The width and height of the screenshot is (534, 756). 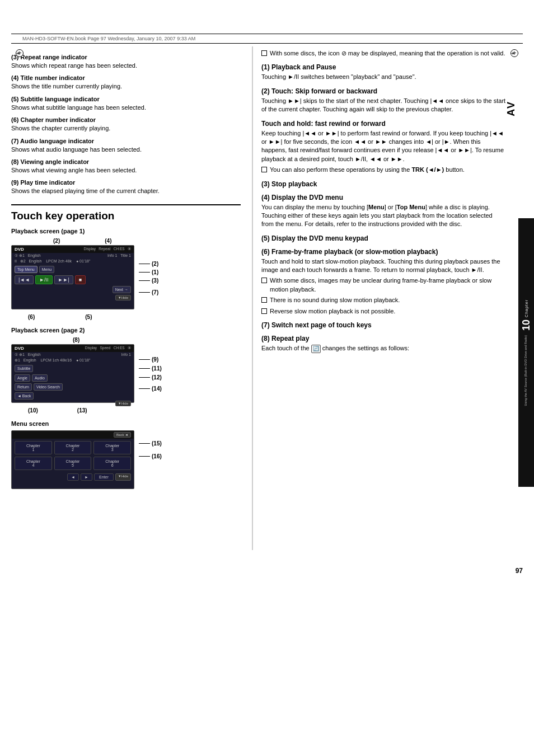 I want to click on chapter-sidebar: Chapter 10 Using the AV Source (Built-in…, so click(x=526, y=353).